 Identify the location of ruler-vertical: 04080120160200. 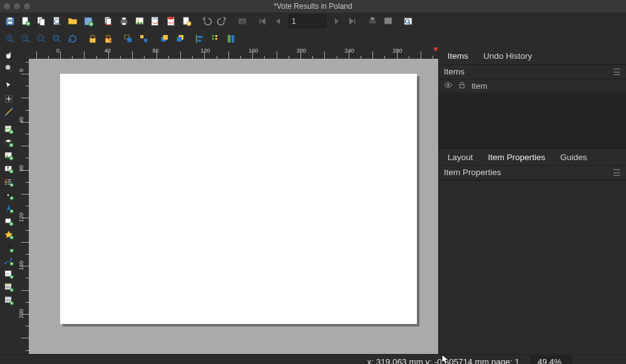
(23, 206).